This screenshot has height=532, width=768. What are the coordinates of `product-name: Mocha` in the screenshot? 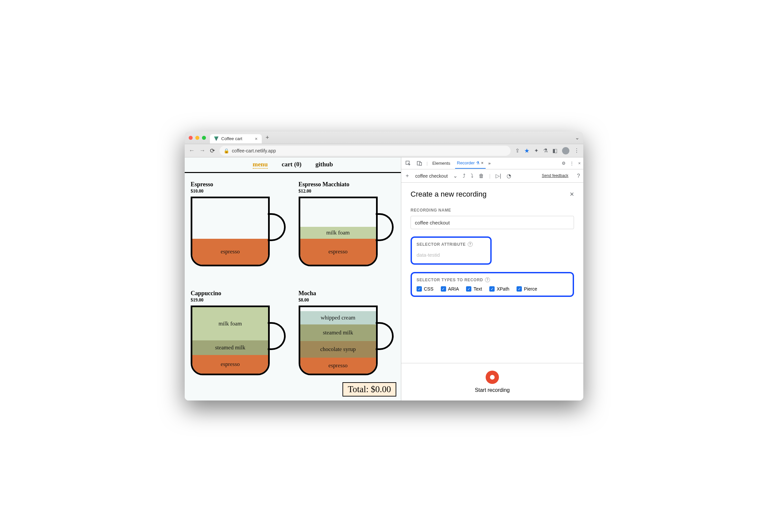 It's located at (347, 293).